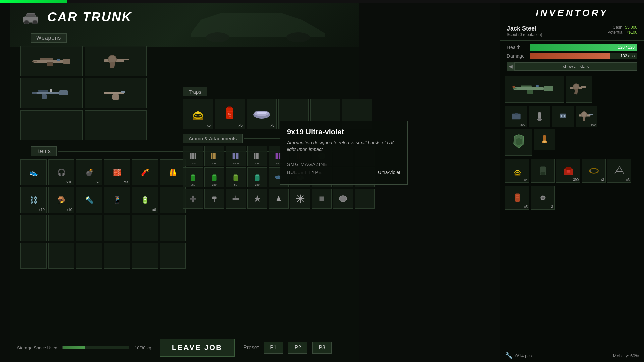  What do you see at coordinates (568, 171) in the screenshot?
I see `inv-bottom-3: 390` at bounding box center [568, 171].